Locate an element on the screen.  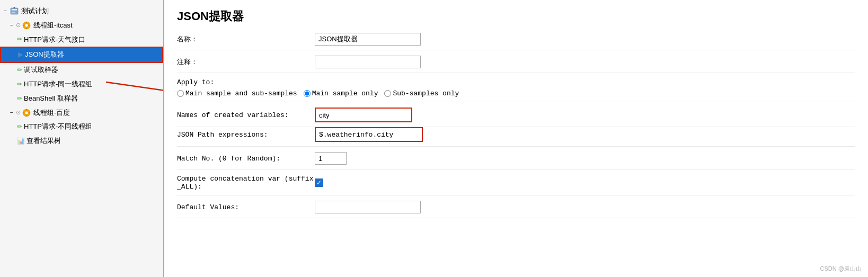
radio-main-sub-label: Main sample and sub-samples is located at coordinates (242, 93).